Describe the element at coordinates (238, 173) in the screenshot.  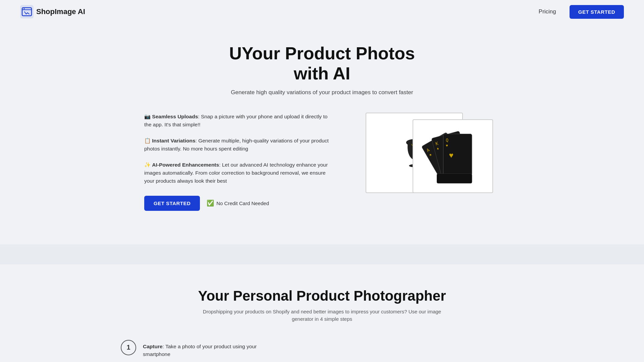
I see `feature-3: ✨ AI-Powered Enhancements: Let our advan…` at that location.